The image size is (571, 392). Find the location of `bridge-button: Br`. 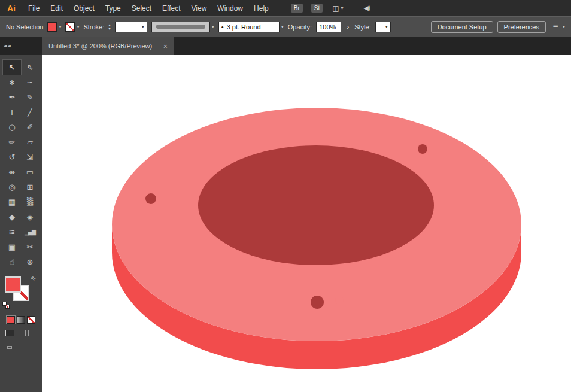

bridge-button: Br is located at coordinates (297, 8).